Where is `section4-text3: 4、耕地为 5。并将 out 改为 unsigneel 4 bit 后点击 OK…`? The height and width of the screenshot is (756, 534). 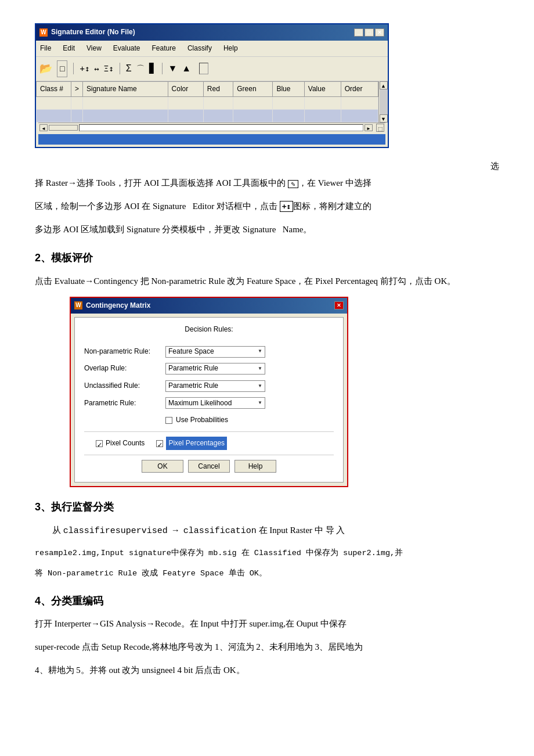
section4-text3: 4、耕地为 5。并将 out 改为 unsigneel 4 bit 后点击 OK… is located at coordinates (267, 670).